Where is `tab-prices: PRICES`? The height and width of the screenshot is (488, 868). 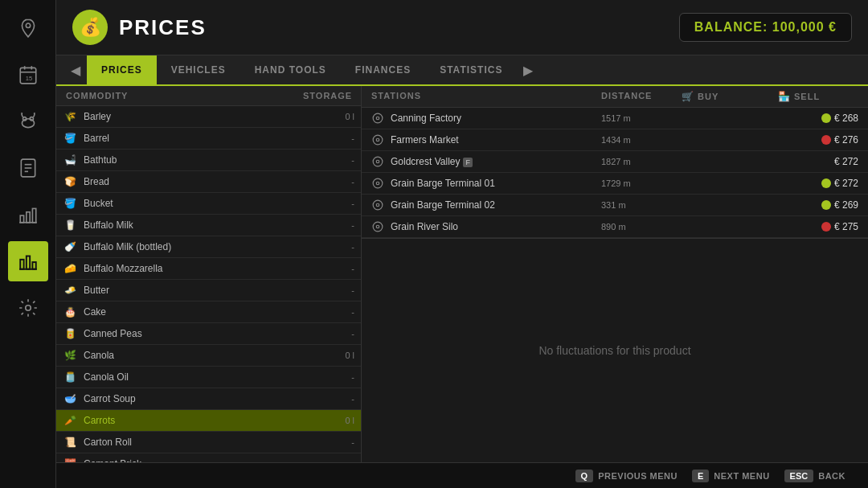 tab-prices: PRICES is located at coordinates (122, 71).